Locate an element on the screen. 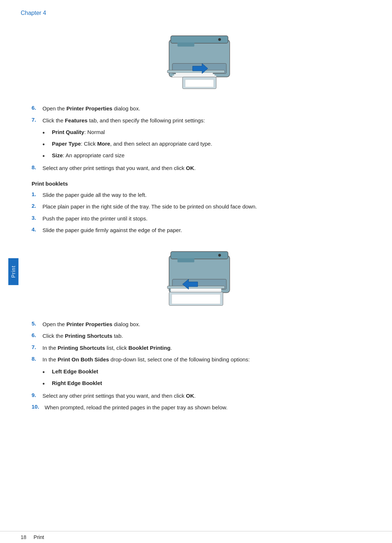 Image resolution: width=392 pixels, height=543 pixels. bottom-step-7-text: In the Printing Shortcuts list, click Bo… is located at coordinates (107, 348).